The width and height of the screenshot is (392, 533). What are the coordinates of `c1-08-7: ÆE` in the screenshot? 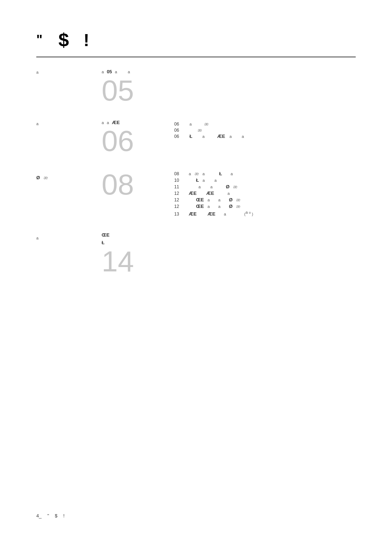 It's located at (193, 214).